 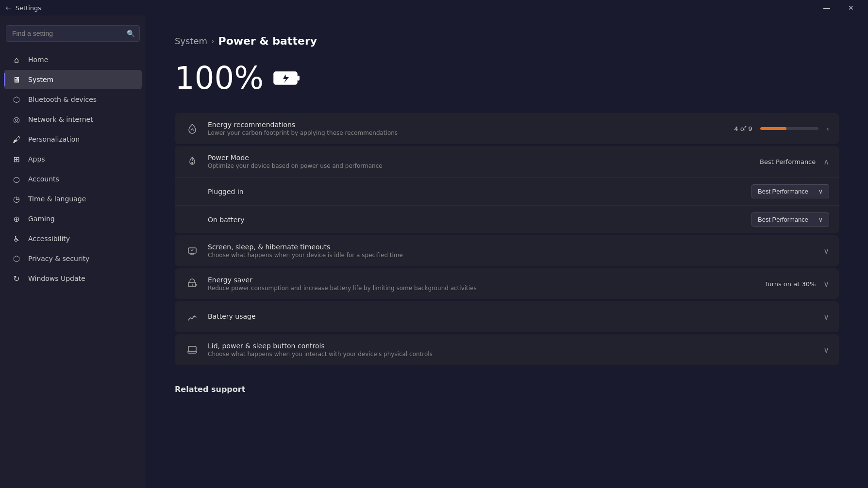 What do you see at coordinates (17, 239) in the screenshot?
I see `accessibility-icon: ♿` at bounding box center [17, 239].